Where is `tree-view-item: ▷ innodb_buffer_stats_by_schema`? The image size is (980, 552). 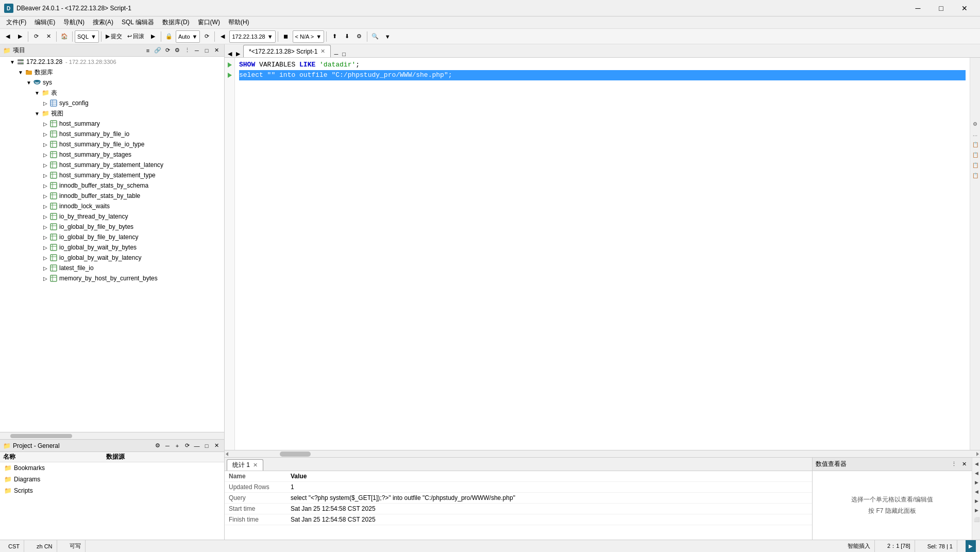
tree-view-item: ▷ innodb_buffer_stats_by_schema is located at coordinates (112, 186).